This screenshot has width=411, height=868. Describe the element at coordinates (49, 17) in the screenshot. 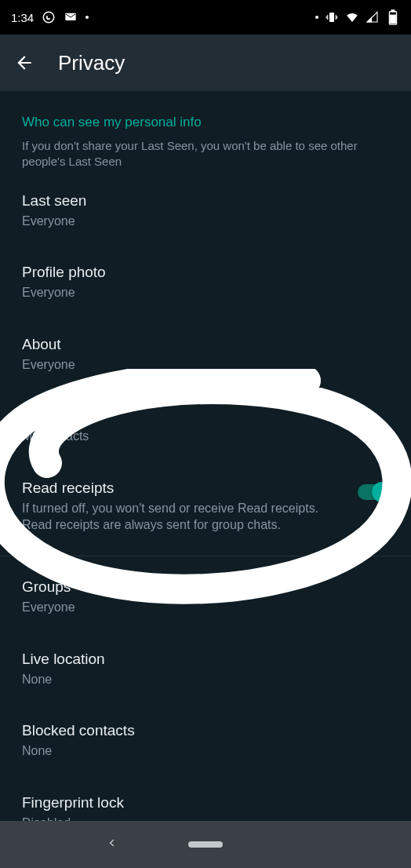

I see `whatsapp-icon` at that location.